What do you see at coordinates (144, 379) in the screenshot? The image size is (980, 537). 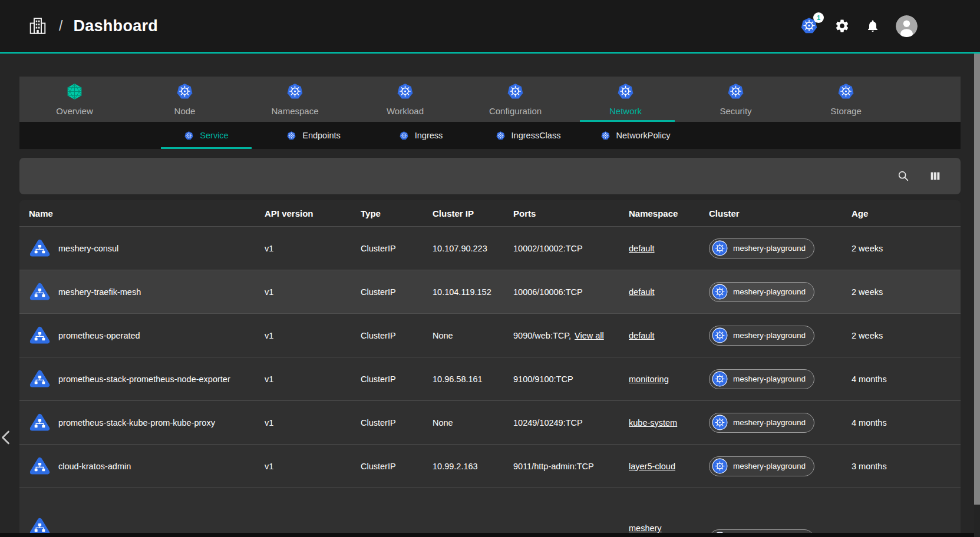 I see `service-name: prometheus-stack-prometheus-node-exporte…` at bounding box center [144, 379].